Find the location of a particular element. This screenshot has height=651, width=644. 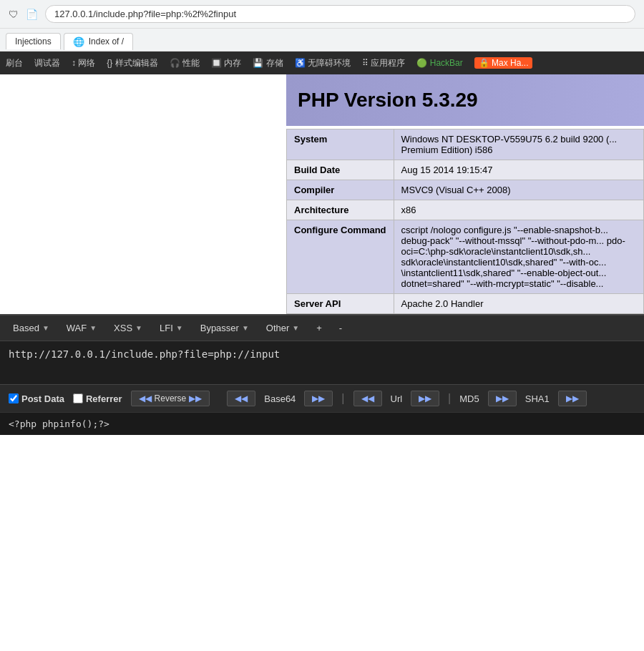

table-row: Architecturex86 is located at coordinates (465, 210).